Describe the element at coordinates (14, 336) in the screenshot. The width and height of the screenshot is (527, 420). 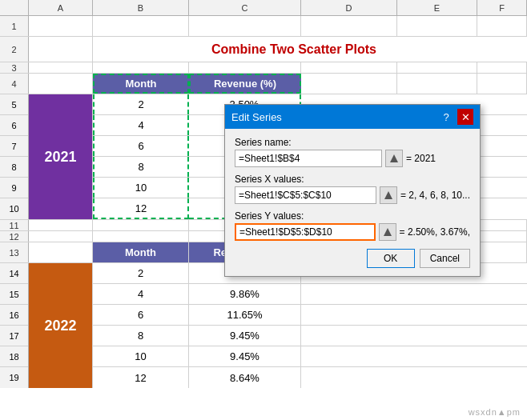
I see `row-num-17: 17` at that location.